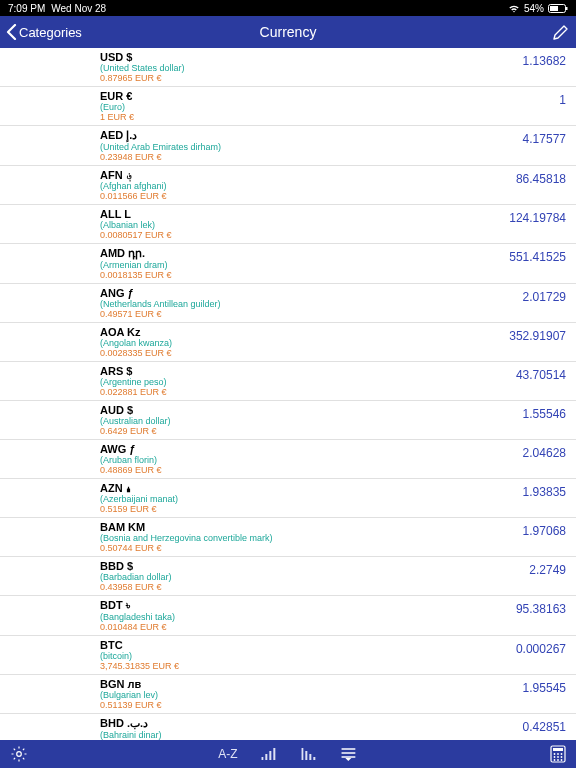 This screenshot has width=576, height=768. I want to click on currency-row: AED د.إ(United Arab Emirates dirham)0.23…, so click(288, 146).